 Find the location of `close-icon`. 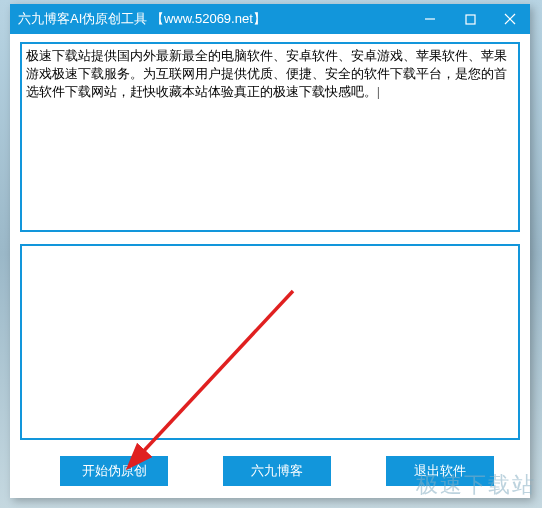

close-icon is located at coordinates (510, 19).